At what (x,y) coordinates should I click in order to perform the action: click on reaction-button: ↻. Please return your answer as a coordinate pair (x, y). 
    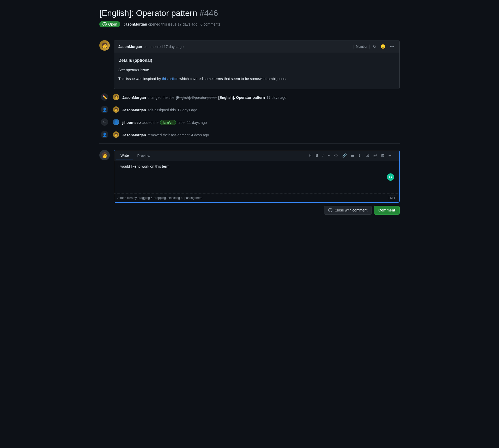
    Looking at the image, I should click on (374, 46).